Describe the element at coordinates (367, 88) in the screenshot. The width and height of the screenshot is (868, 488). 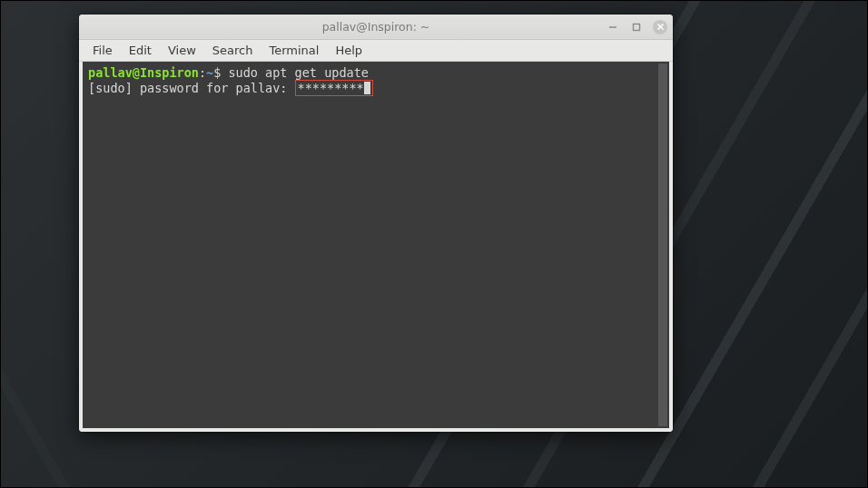
I see `terminal-cursor` at that location.